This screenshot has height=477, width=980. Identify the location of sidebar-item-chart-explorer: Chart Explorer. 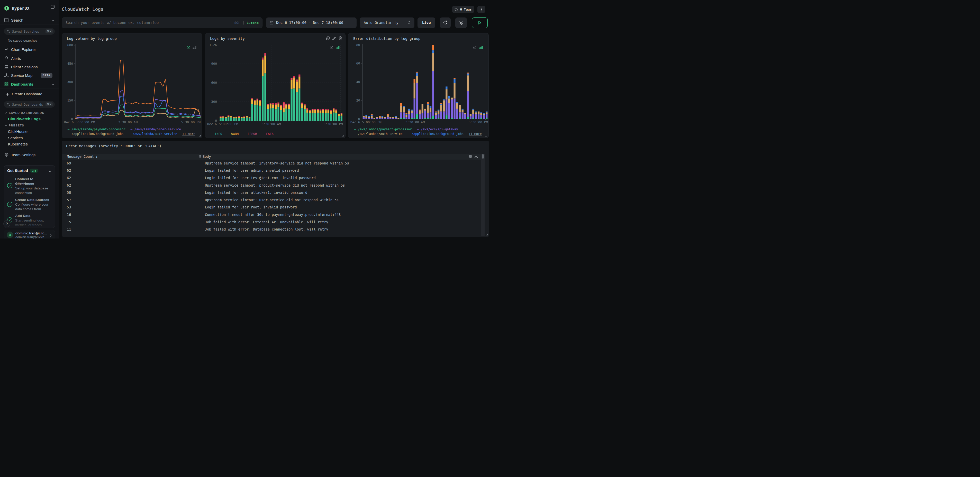
(30, 49).